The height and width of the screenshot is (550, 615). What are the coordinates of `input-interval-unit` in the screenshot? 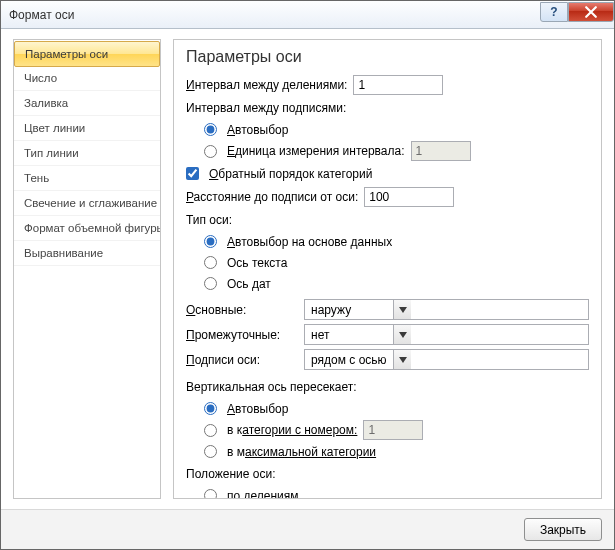 It's located at (441, 151).